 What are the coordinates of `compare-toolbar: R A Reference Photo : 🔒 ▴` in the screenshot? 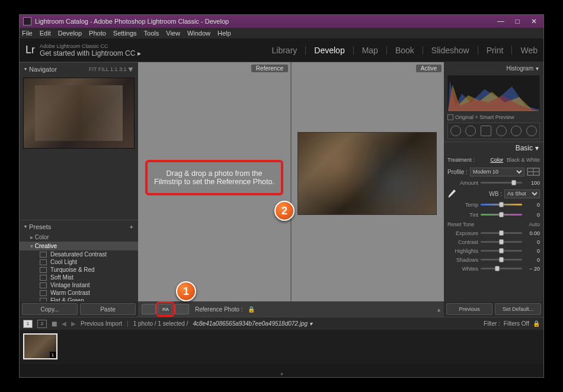 It's located at (291, 309).